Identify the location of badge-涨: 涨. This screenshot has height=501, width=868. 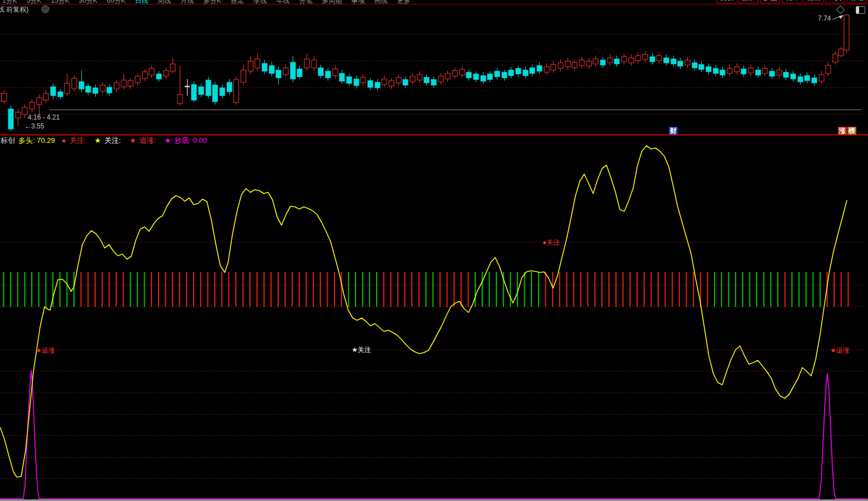
(842, 131).